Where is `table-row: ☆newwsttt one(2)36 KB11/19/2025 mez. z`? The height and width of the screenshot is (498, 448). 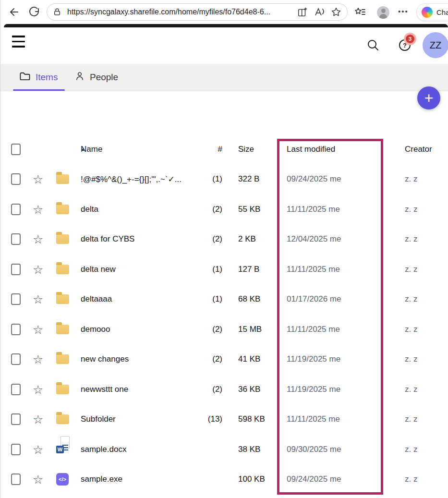 table-row: ☆newwsttt one(2)36 KB11/19/2025 mez. z is located at coordinates (224, 390).